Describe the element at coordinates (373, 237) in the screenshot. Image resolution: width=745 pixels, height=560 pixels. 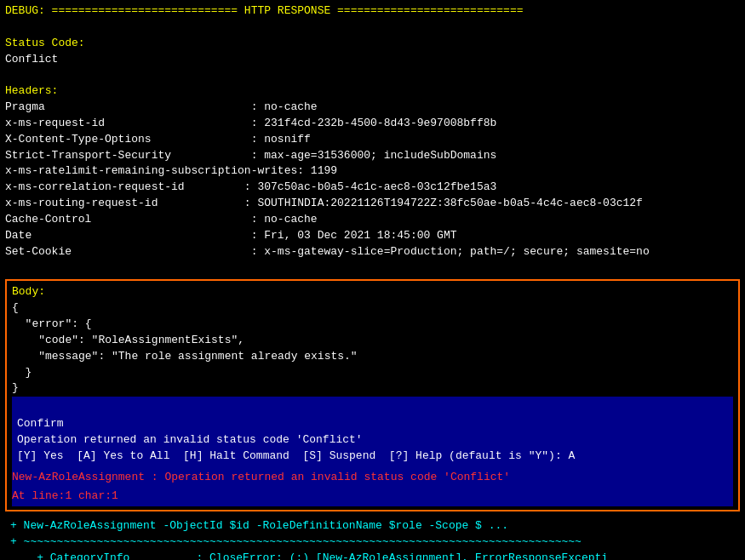
I see `header-date: Date : Fri, 03 Dec 2021 18:45:00 GMT` at that location.